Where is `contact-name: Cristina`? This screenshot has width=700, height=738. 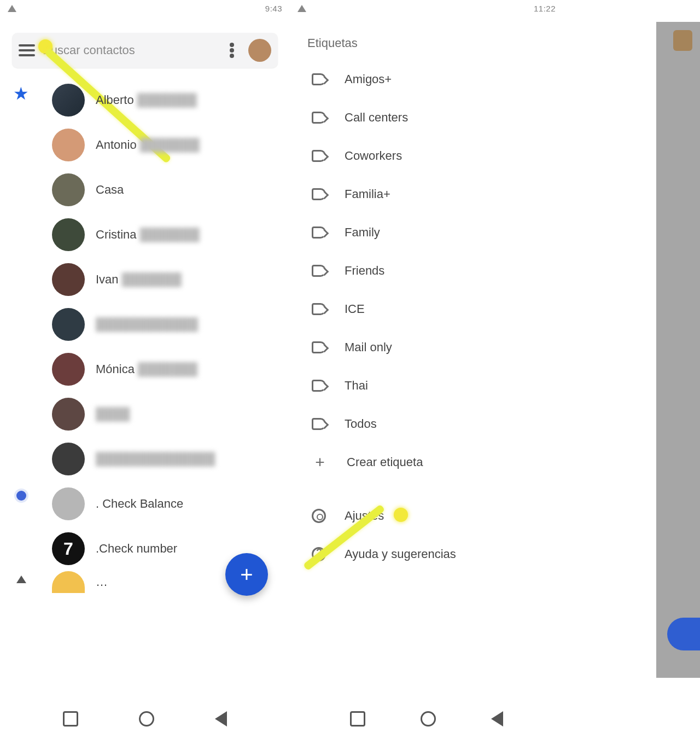 contact-name: Cristina is located at coordinates (116, 234).